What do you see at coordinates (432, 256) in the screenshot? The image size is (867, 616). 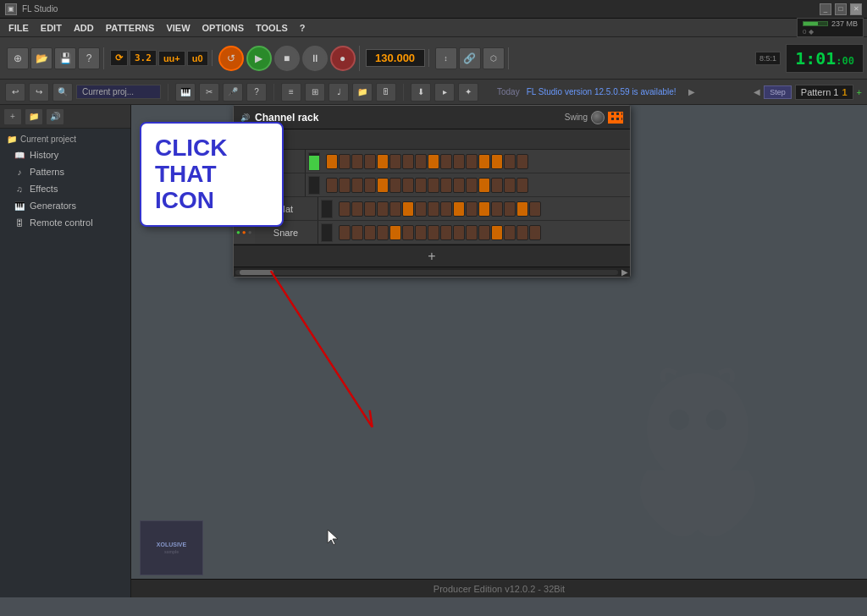 I see `cr-add-channel-btn: +` at bounding box center [432, 256].